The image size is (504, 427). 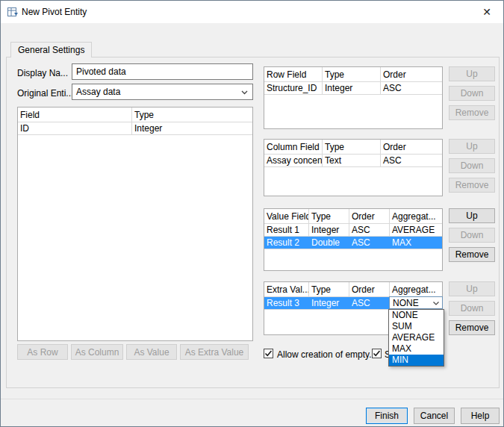 I want to click on finish-button: Finish, so click(x=387, y=416).